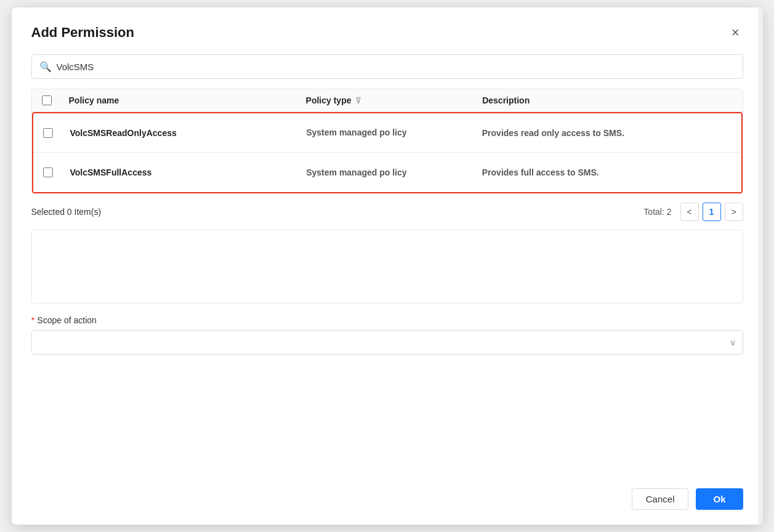 This screenshot has width=774, height=532. Describe the element at coordinates (47, 100) in the screenshot. I see `select-all-checkbox` at that location.